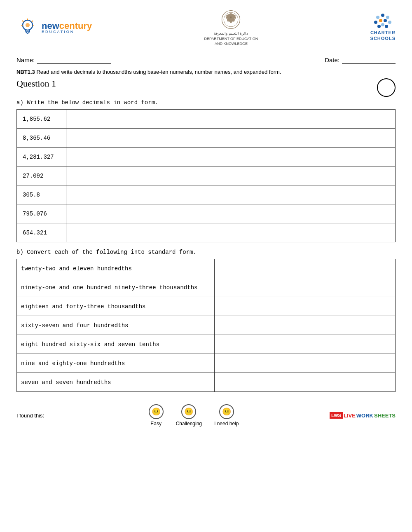 The image size is (412, 532). What do you see at coordinates (206, 269) in the screenshot?
I see `table-row: twenty-two and eleven hundredths` at bounding box center [206, 269].